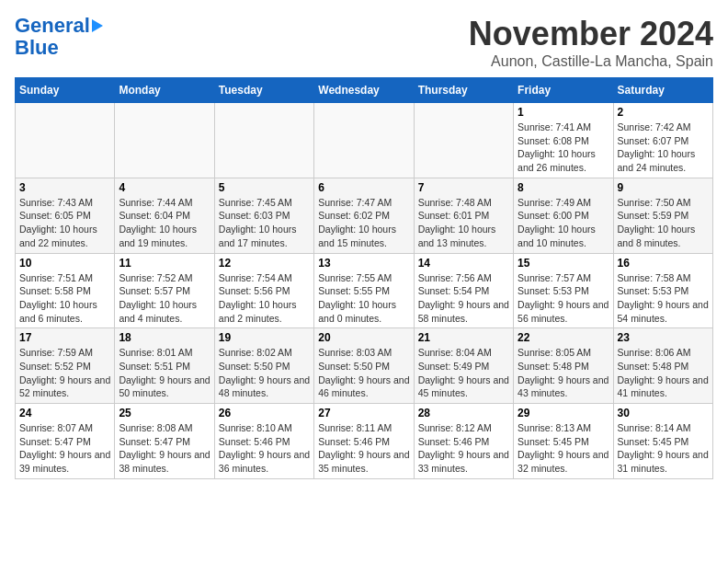 The width and height of the screenshot is (728, 563). I want to click on day-number: 21, so click(463, 338).